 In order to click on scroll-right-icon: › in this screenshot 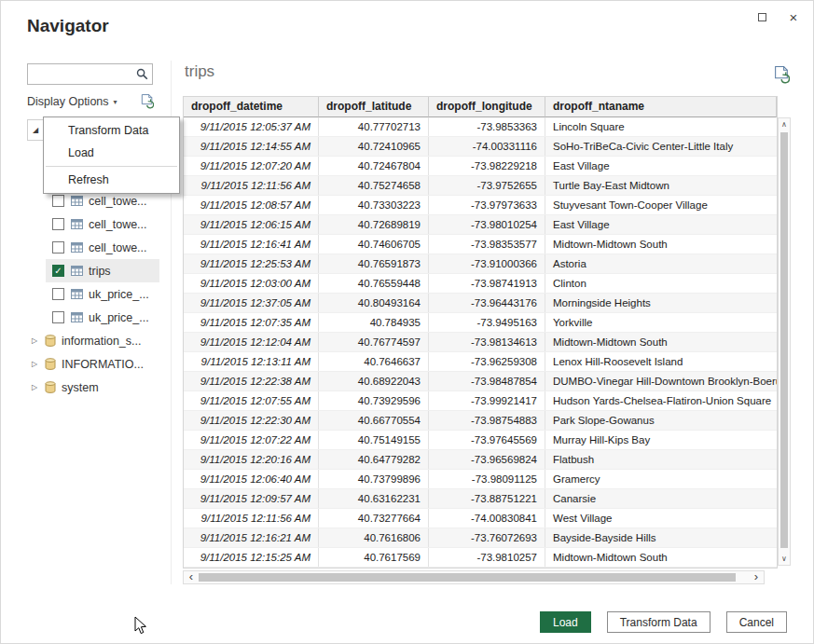, I will do `click(756, 578)`.